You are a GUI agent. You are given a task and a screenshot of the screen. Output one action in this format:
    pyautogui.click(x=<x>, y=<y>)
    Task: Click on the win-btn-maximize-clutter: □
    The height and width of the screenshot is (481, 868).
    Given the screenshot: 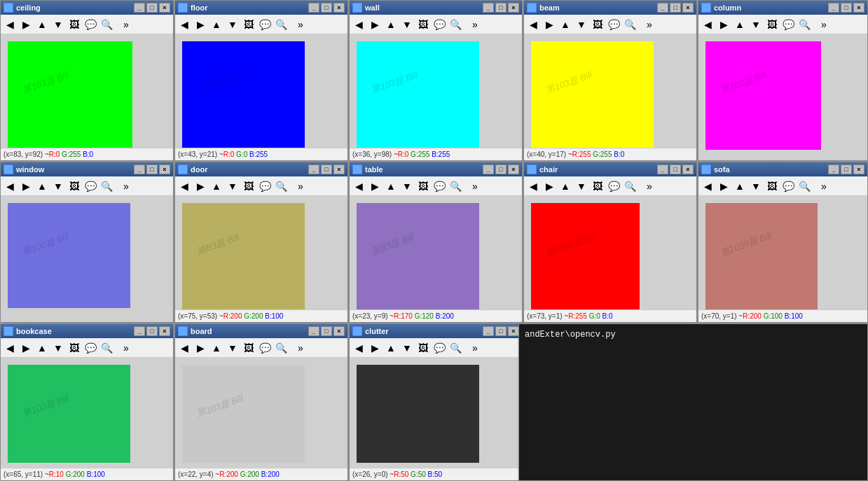 What is the action you would take?
    pyautogui.click(x=501, y=331)
    